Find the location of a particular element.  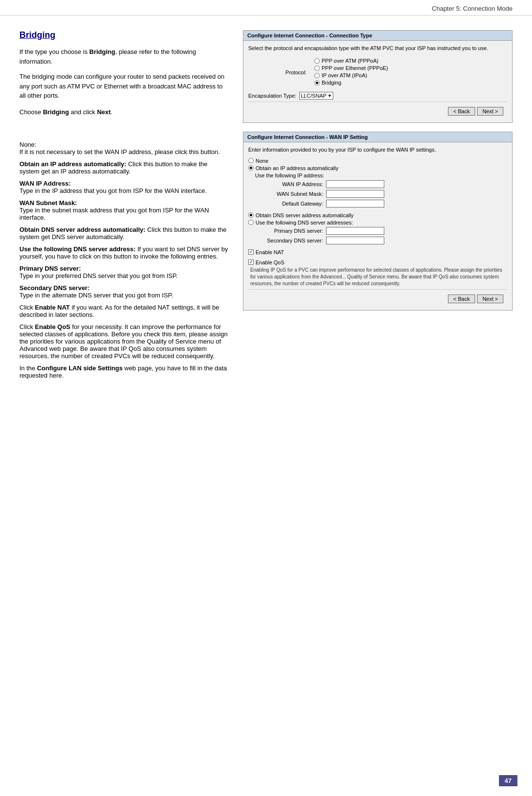

wan-ip-input-row: WAN IP Address: is located at coordinates (381, 184).